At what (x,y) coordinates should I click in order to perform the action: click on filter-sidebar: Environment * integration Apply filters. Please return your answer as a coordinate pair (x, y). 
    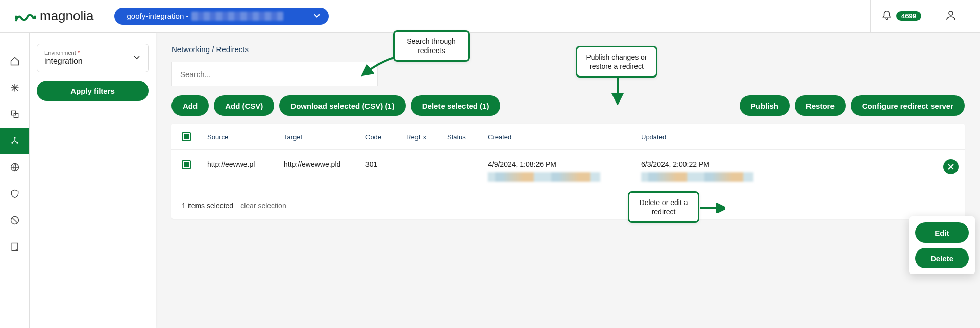
    Looking at the image, I should click on (93, 181).